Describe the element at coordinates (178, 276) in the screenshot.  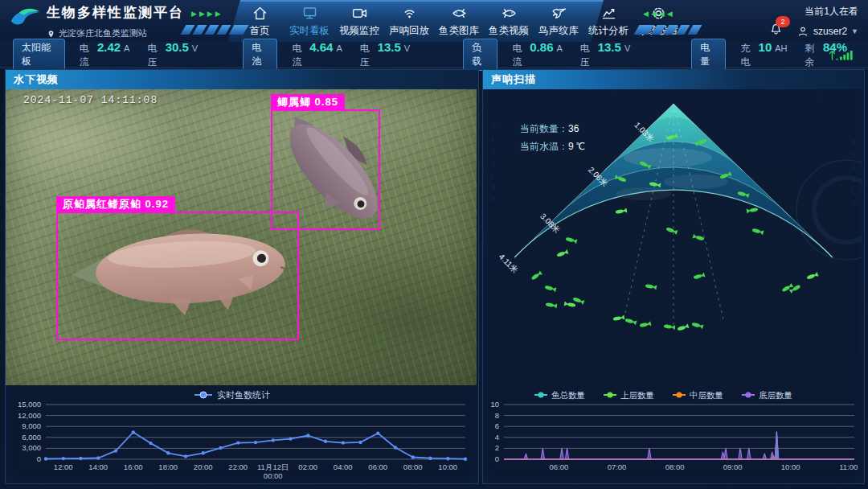
I see `detection-box: 原鲌属红鳍原鲌 0.92` at that location.